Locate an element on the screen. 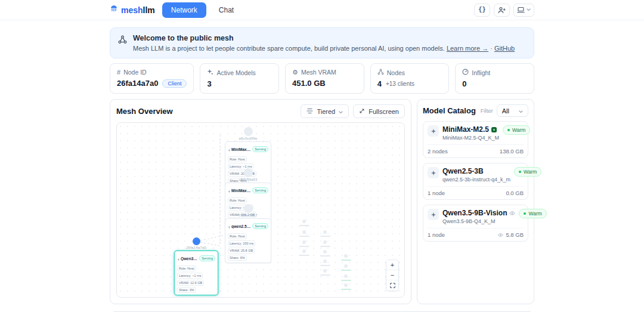 Image resolution: width=644 pixels, height=312 pixels. model-size: 138.0 GB is located at coordinates (512, 152).